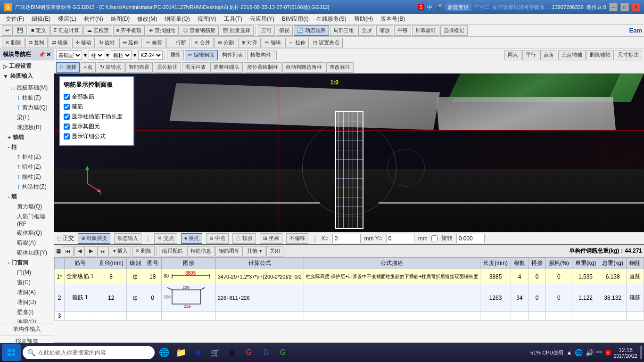  I want to click on cell-grade3, so click(135, 316).